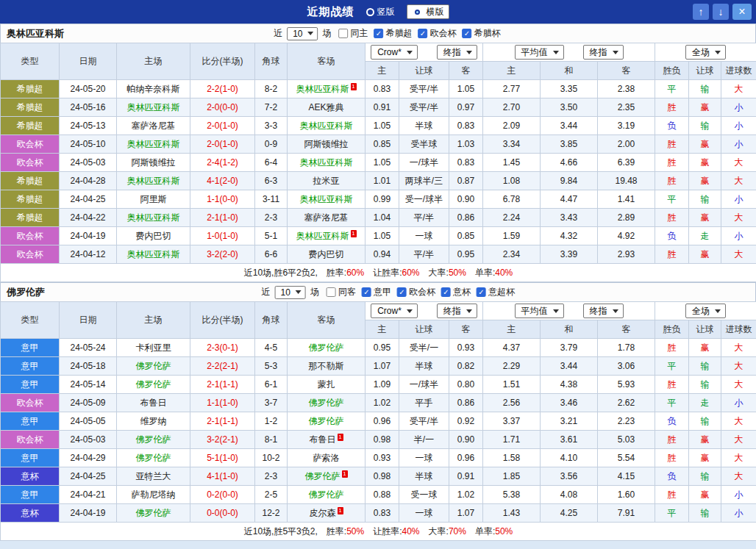  What do you see at coordinates (154, 348) in the screenshot?
I see `home-team: 卡利亚里` at bounding box center [154, 348].